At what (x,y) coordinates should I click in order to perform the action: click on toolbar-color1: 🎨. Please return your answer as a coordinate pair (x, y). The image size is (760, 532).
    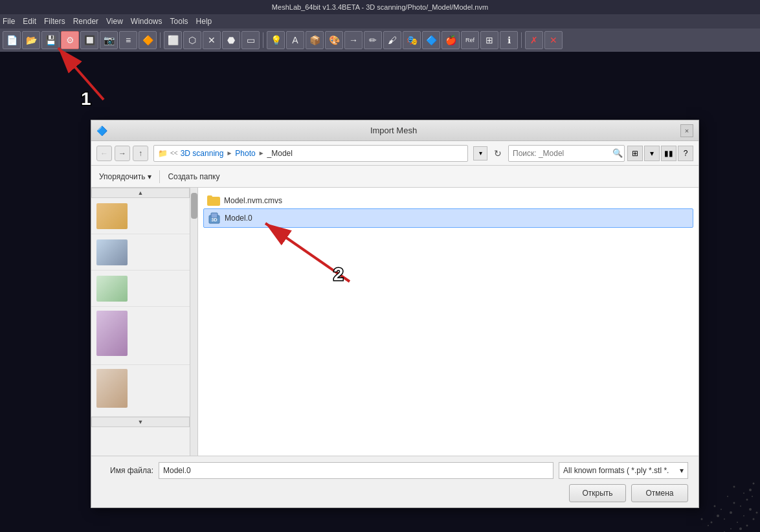
    Looking at the image, I should click on (334, 40).